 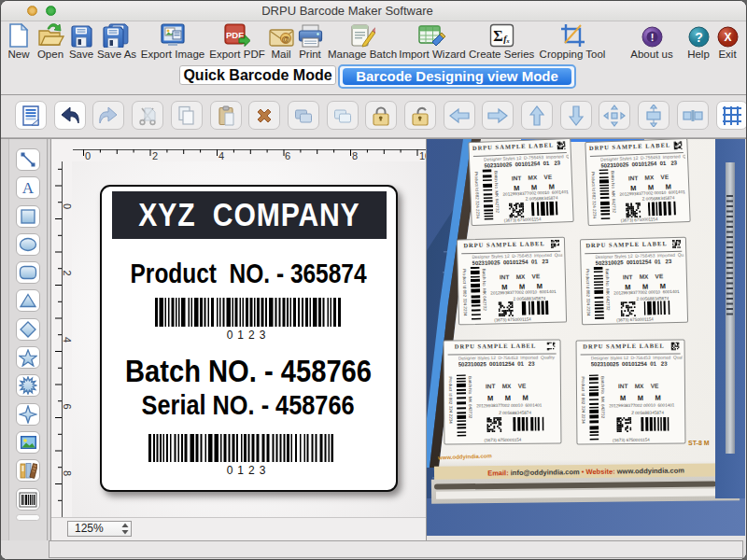 What do you see at coordinates (422, 156) in the screenshot?
I see `svg-text: 10` at bounding box center [422, 156].